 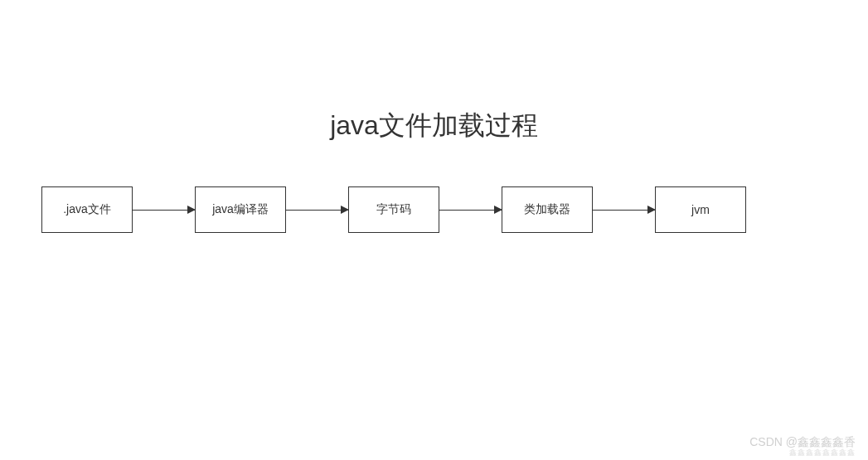 I want to click on box-class-loader: 类加载器, so click(x=547, y=210).